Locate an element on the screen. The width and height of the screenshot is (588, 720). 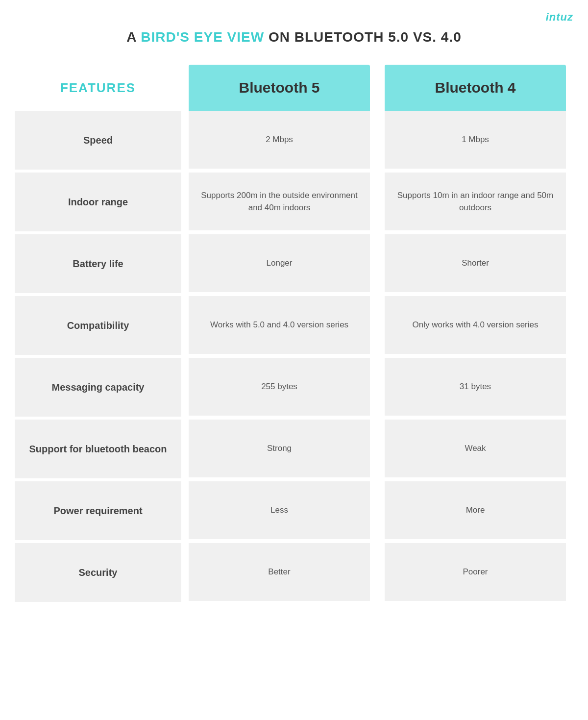
bt5-value: 2 Mbps is located at coordinates (279, 140).